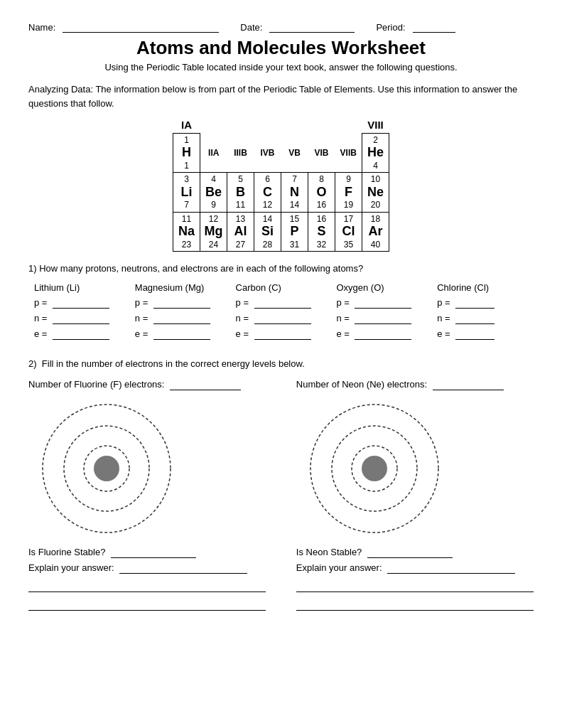 The width and height of the screenshot is (562, 728). I want to click on element-Li: 3 Li 7, so click(187, 192).